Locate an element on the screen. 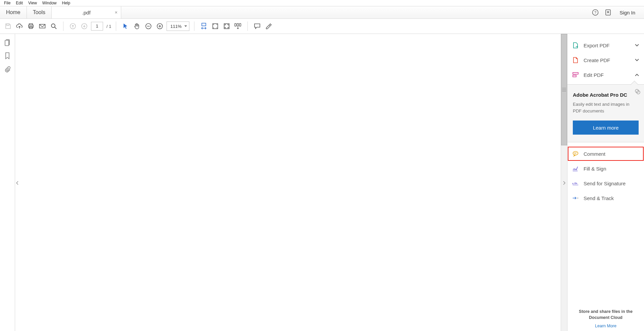 Image resolution: width=644 pixels, height=331 pixels. zoom-level-label: 111% is located at coordinates (176, 26).